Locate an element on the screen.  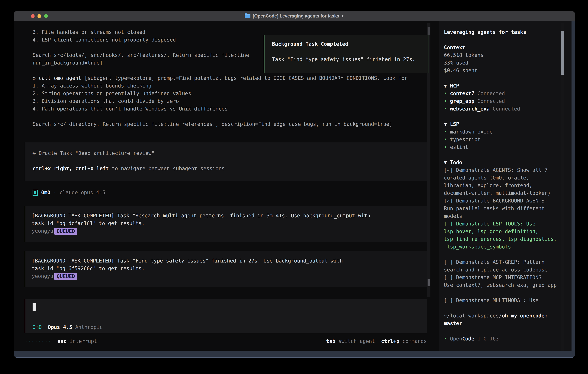
text-segment: document-writer, multimodal-looker) is located at coordinates (497, 193).